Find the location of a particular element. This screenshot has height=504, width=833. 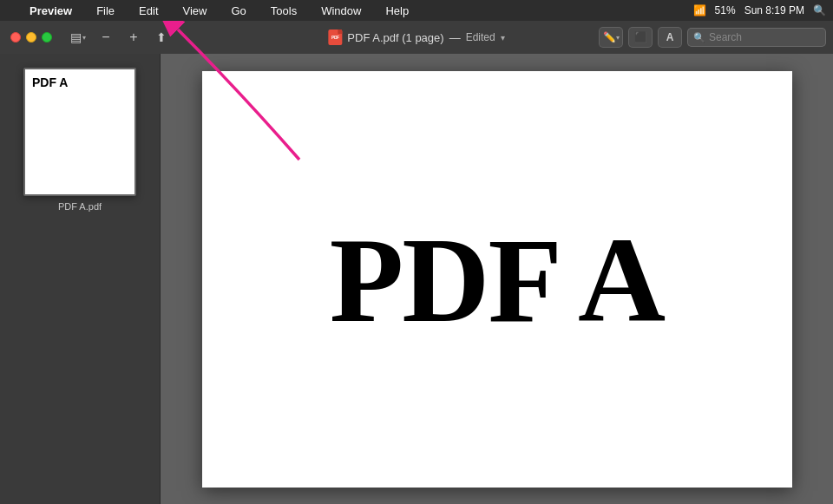

zoom-out-button: − is located at coordinates (106, 37).